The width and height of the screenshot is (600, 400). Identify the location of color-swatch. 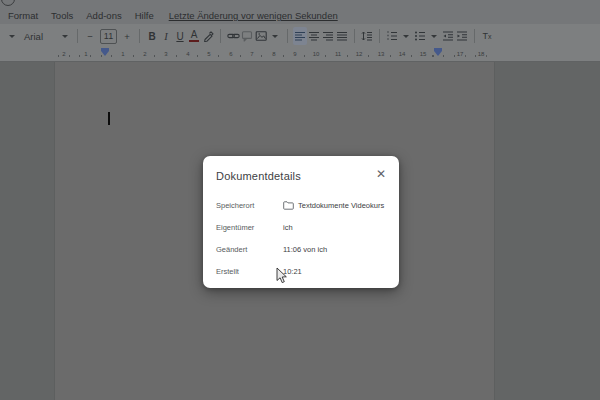
(194, 42).